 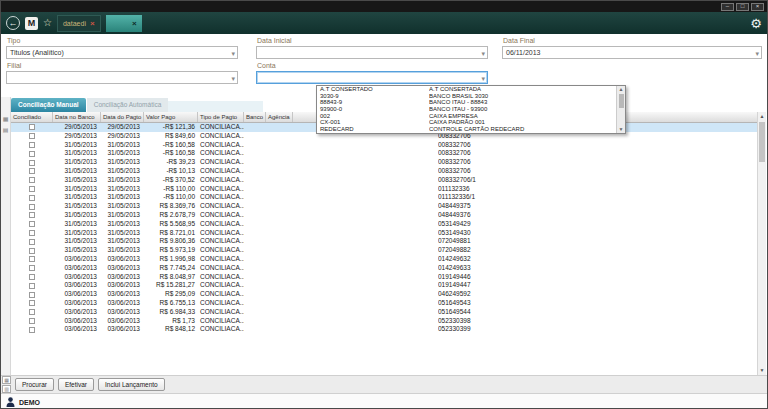 What do you see at coordinates (384, 278) in the screenshot?
I see `table-row: 03/06/2013 03/06/2013 R$ 8.048,97 CONCIL…` at bounding box center [384, 278].